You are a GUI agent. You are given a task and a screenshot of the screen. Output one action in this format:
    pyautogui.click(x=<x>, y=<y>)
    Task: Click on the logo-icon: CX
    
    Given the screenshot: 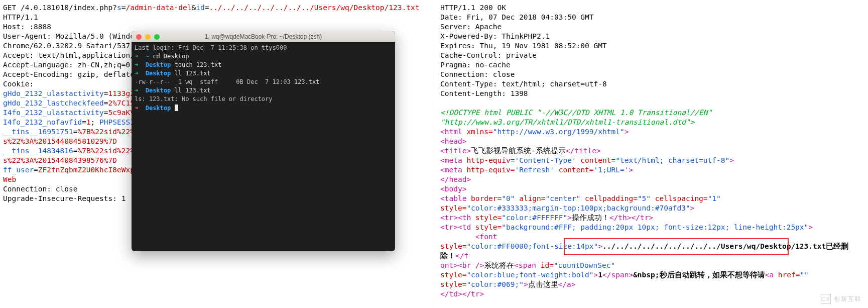 What is the action you would take?
    pyautogui.click(x=826, y=299)
    